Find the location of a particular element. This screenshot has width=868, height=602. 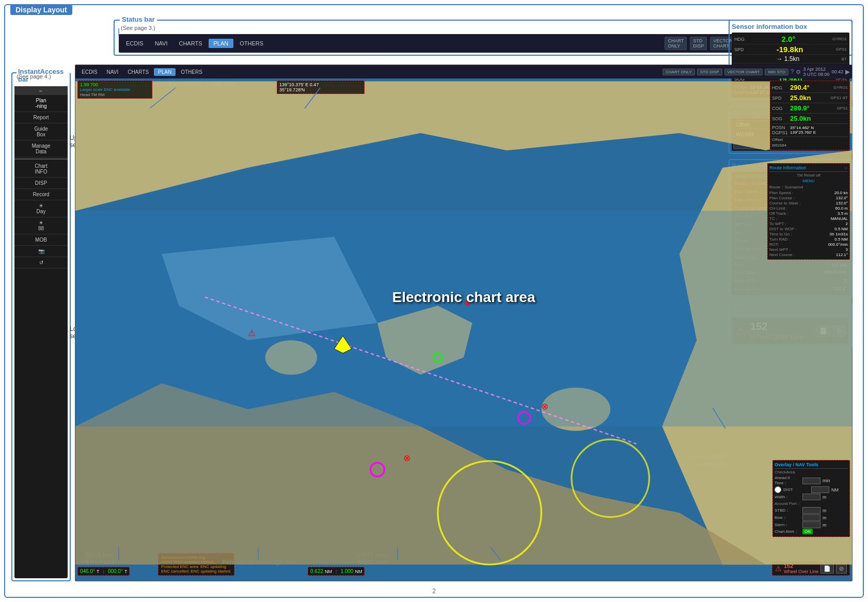

status-tab-others: OTHERS is located at coordinates (251, 43).